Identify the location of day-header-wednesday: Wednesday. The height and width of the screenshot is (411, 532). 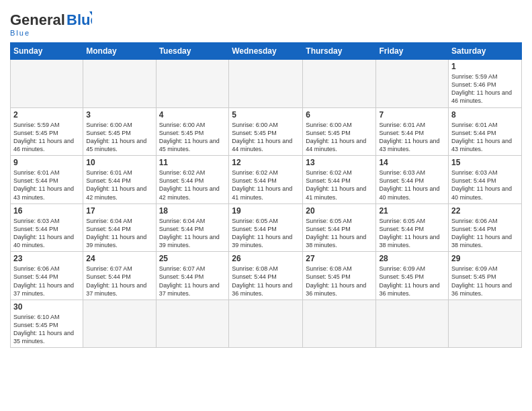
(266, 51).